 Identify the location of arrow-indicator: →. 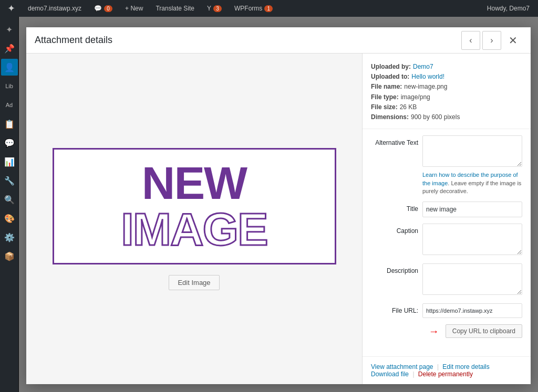
(406, 332).